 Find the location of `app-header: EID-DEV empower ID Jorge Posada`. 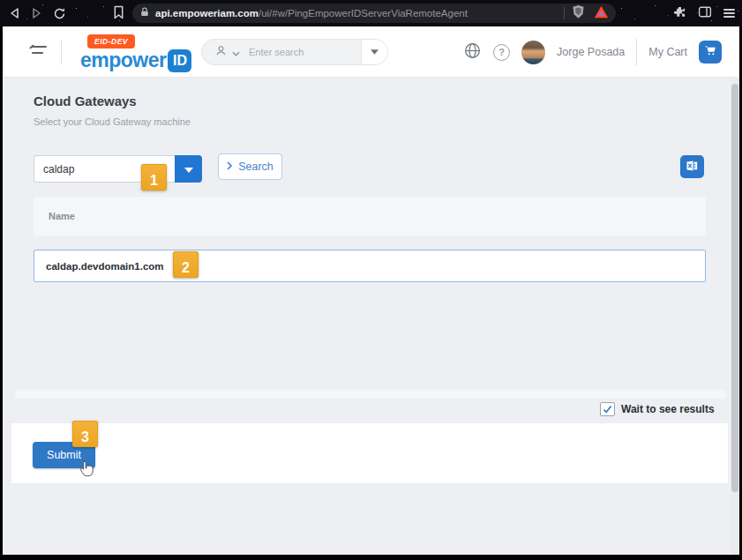

app-header: EID-DEV empower ID Jorge Posada is located at coordinates (371, 52).